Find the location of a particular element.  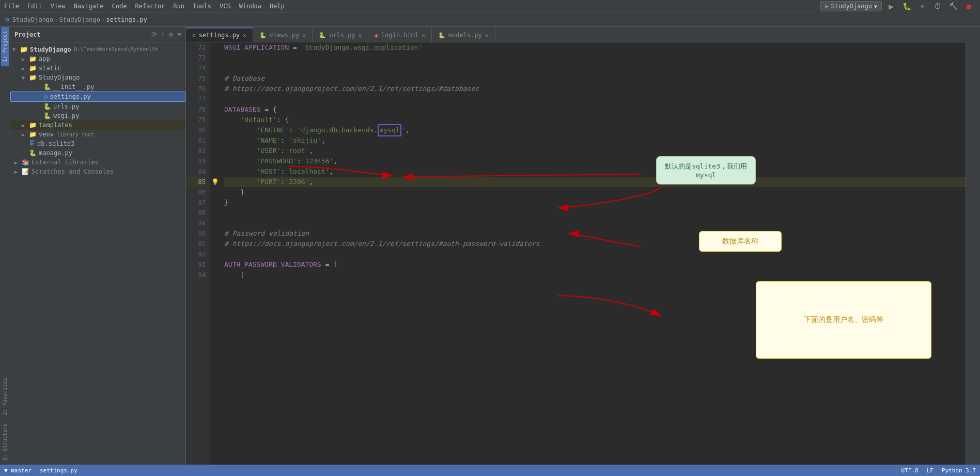

menu-help: Help is located at coordinates (277, 6).